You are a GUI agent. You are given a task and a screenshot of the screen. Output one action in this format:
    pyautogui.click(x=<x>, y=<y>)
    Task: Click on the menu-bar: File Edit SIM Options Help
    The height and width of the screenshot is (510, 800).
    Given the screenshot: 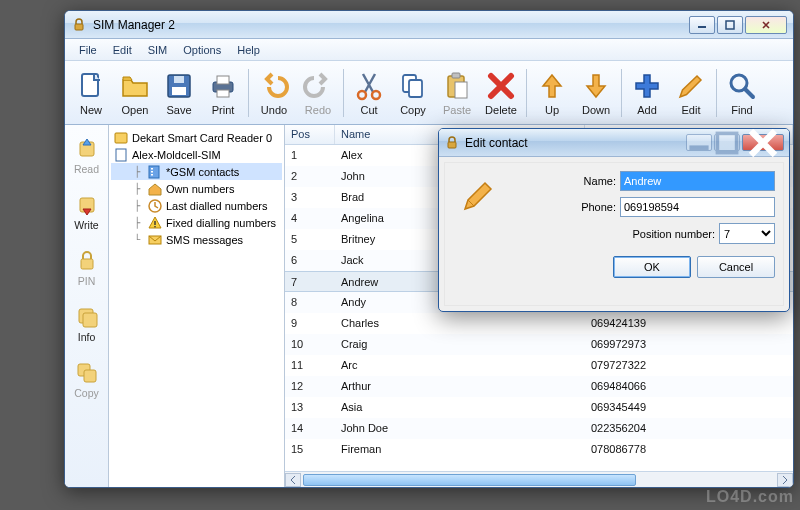 What is the action you would take?
    pyautogui.click(x=429, y=50)
    